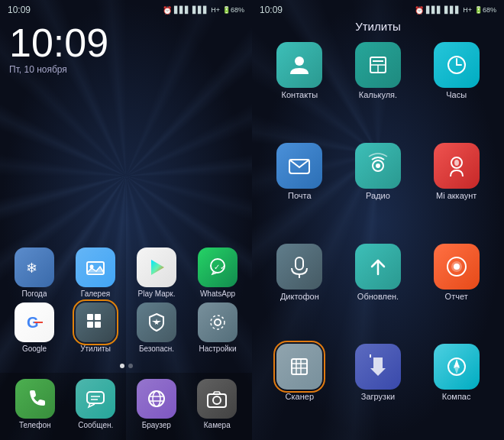  Describe the element at coordinates (95, 267) in the screenshot. I see `app-icon-img-gallery` at that location.